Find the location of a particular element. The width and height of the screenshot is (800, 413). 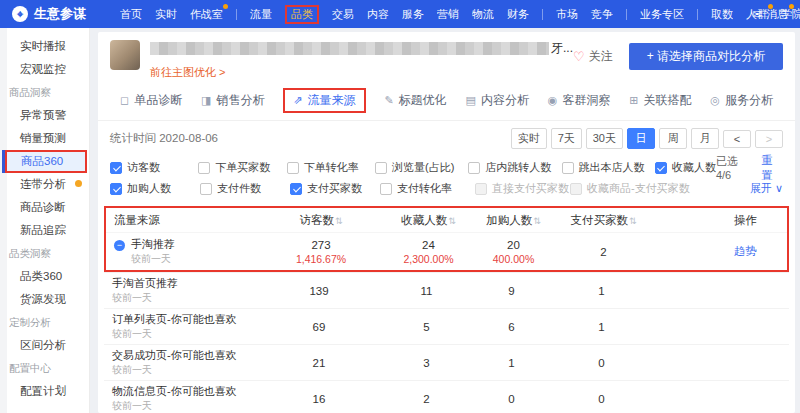

range-button-7d: 7天 is located at coordinates (566, 138).